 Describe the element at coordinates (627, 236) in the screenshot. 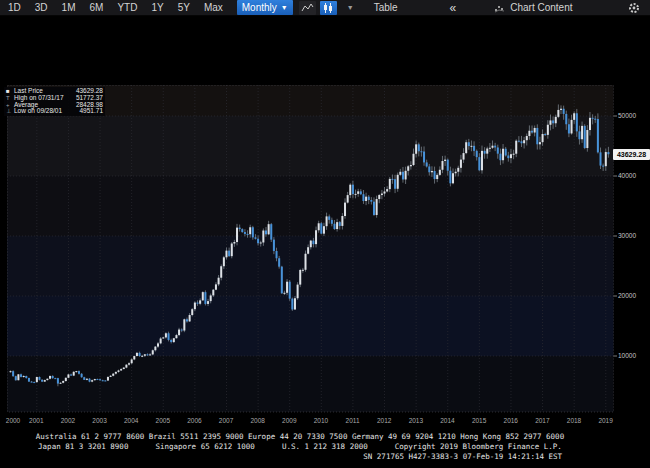

I see `y-axis-tick-label: 30000` at that location.